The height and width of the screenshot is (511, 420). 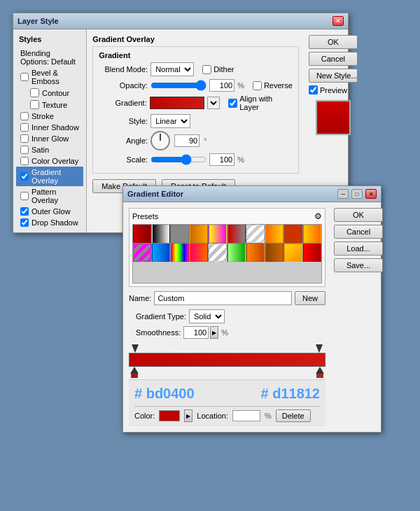 What do you see at coordinates (50, 176) in the screenshot?
I see `sidebar-item-gradient-overlay: Gradient Overlay` at bounding box center [50, 176].